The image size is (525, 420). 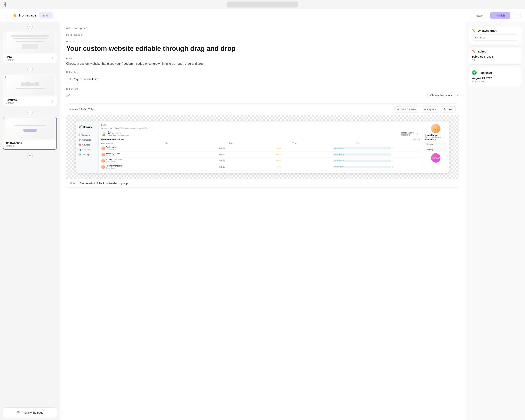 I want to click on mindful-label: Mindful Minutes, so click(x=408, y=133).